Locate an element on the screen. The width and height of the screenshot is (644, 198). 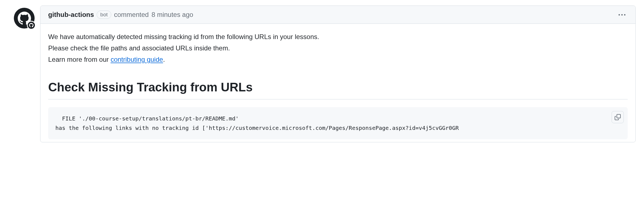
copy-button is located at coordinates (618, 117).